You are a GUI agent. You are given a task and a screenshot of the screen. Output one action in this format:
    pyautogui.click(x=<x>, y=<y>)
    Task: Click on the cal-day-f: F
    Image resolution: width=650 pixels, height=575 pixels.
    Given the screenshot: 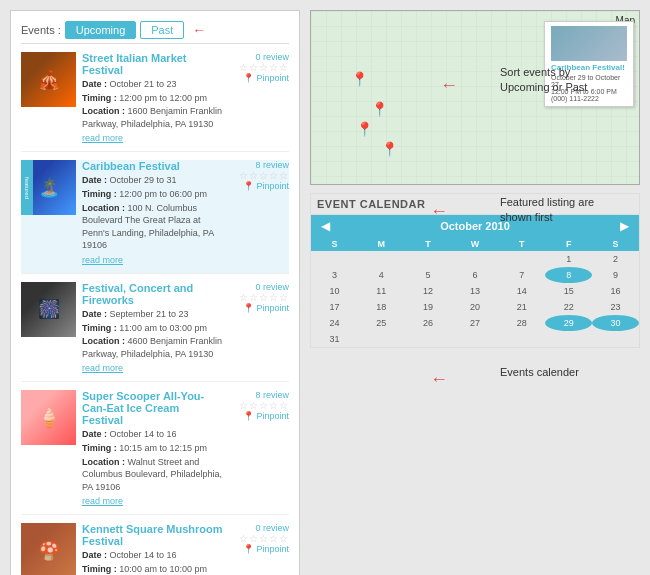 What is the action you would take?
    pyautogui.click(x=568, y=244)
    